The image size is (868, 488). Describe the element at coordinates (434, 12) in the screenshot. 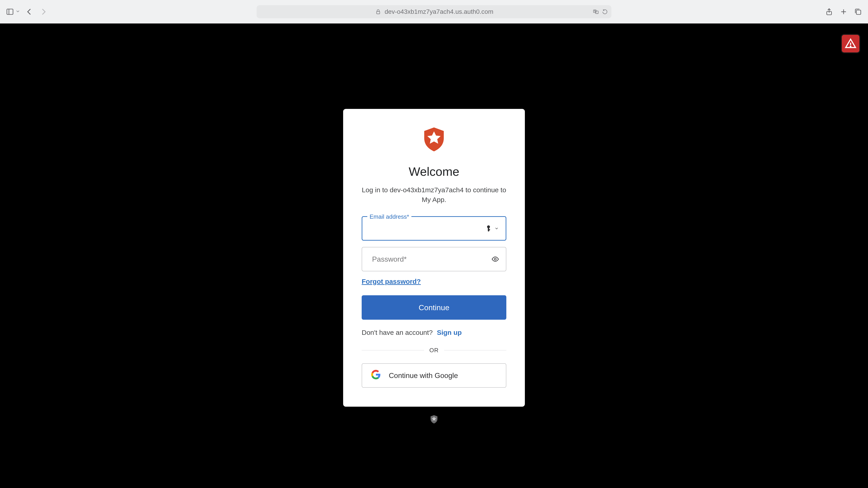

I see `address-bar-center: dev-o43xb1mz7ya7ach4.us.auth0.com` at that location.